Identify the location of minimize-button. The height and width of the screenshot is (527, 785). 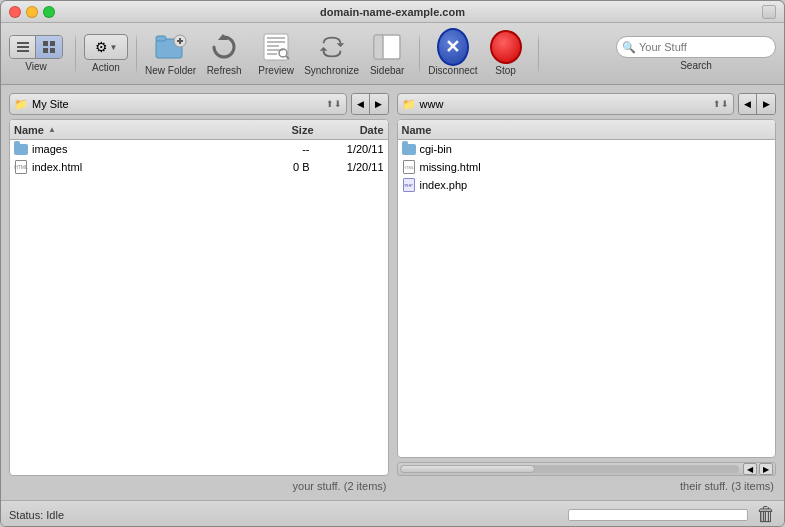
(32, 12).